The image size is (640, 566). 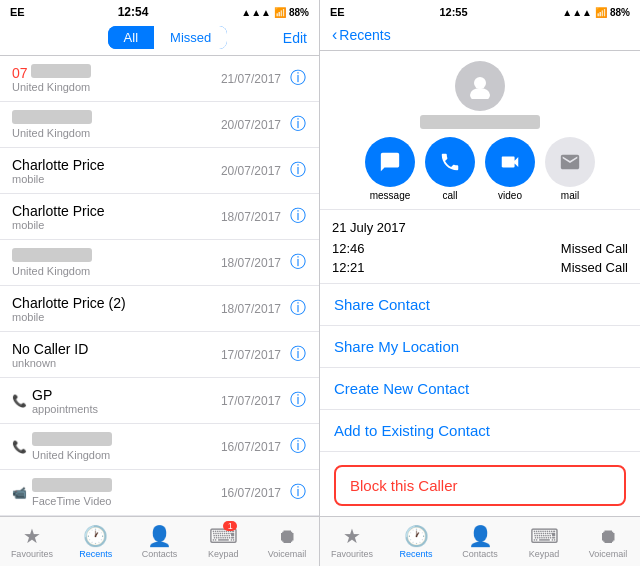 What do you see at coordinates (264, 124) in the screenshot?
I see `call-item-right: 20/07/2017 ⓘ` at bounding box center [264, 124].